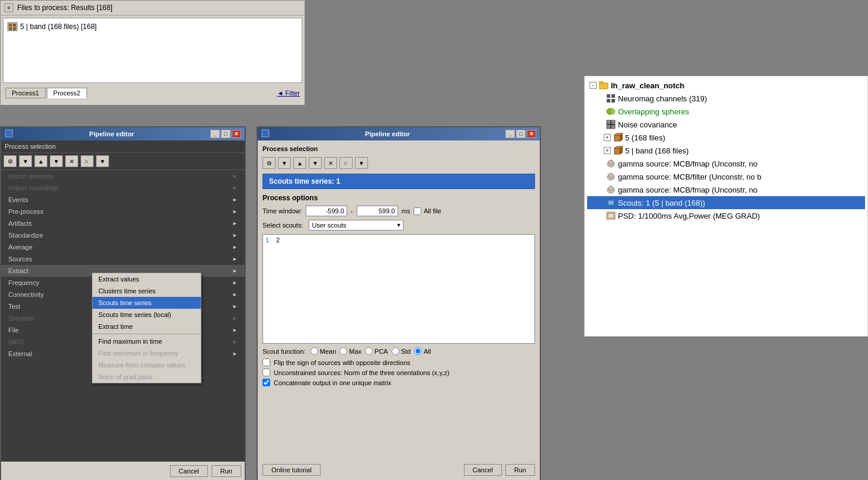 The image size is (868, 480). What do you see at coordinates (726, 137) in the screenshot?
I see `tree-item-5-168: + 5 (168 files)` at bounding box center [726, 137].